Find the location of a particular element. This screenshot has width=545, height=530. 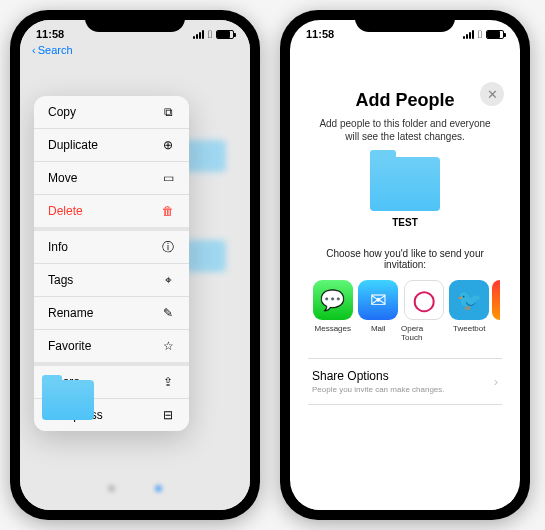

menu-item-label: Tags is located at coordinates (60, 280).